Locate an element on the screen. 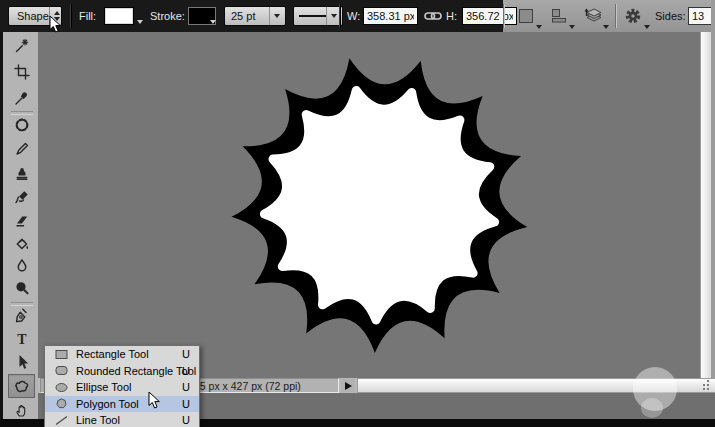  polygon-icon is located at coordinates (62, 404).